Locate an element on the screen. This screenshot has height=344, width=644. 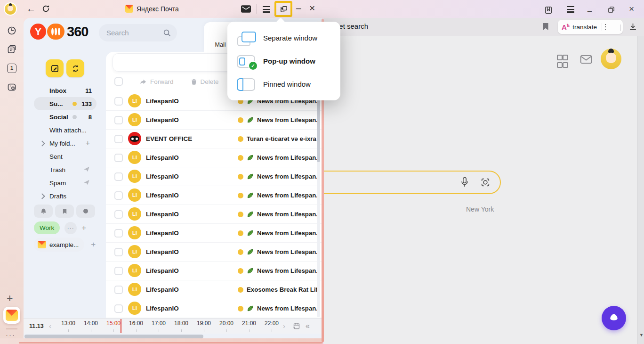
back-icon: ← is located at coordinates (31, 8).